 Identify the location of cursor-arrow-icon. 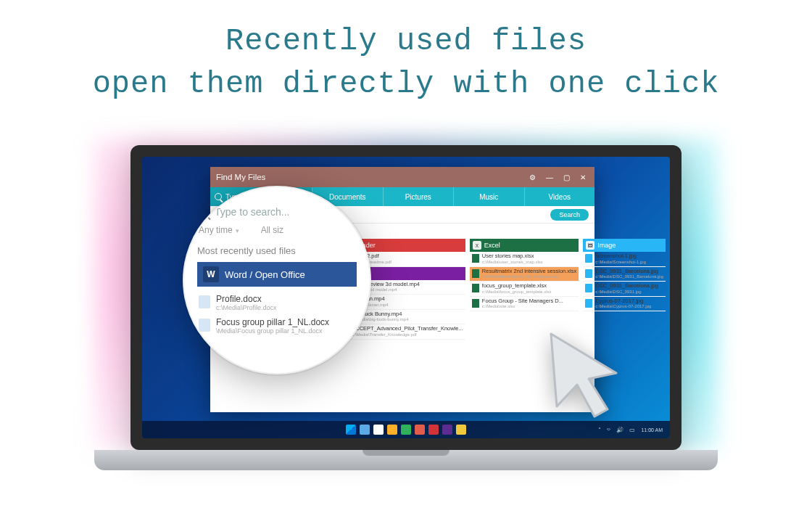
(587, 375).